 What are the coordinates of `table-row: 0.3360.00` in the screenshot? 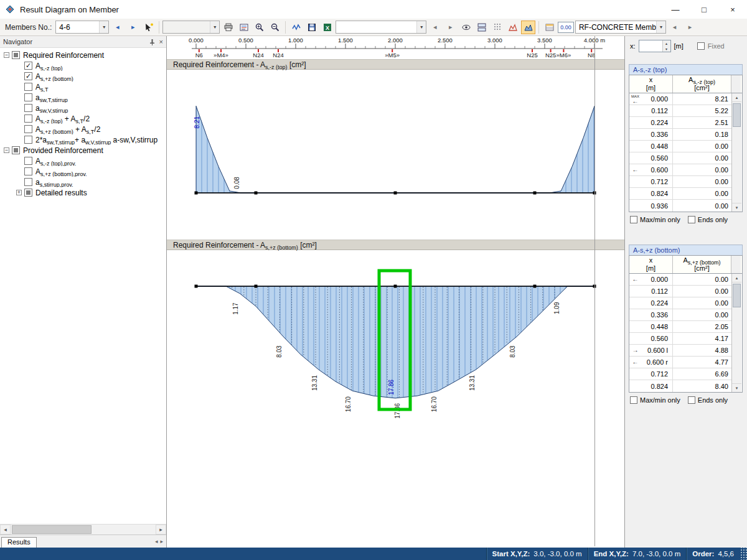 It's located at (680, 315).